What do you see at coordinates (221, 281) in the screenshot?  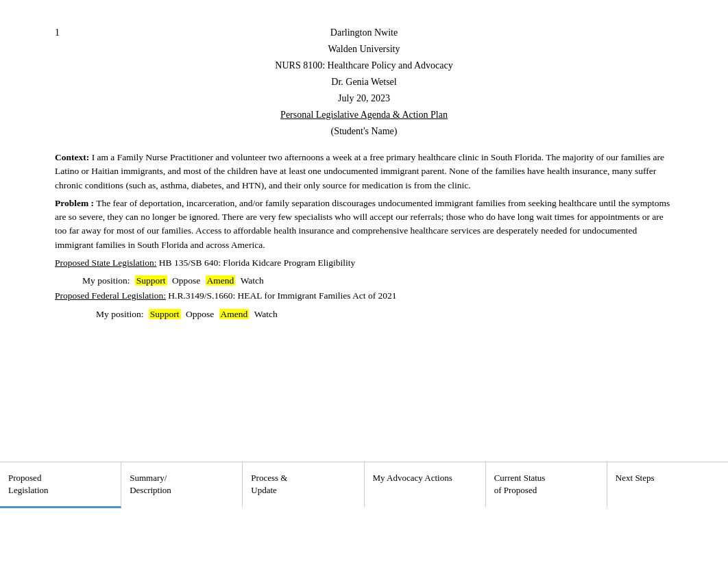 I see `state-amend: Amend` at bounding box center [221, 281].